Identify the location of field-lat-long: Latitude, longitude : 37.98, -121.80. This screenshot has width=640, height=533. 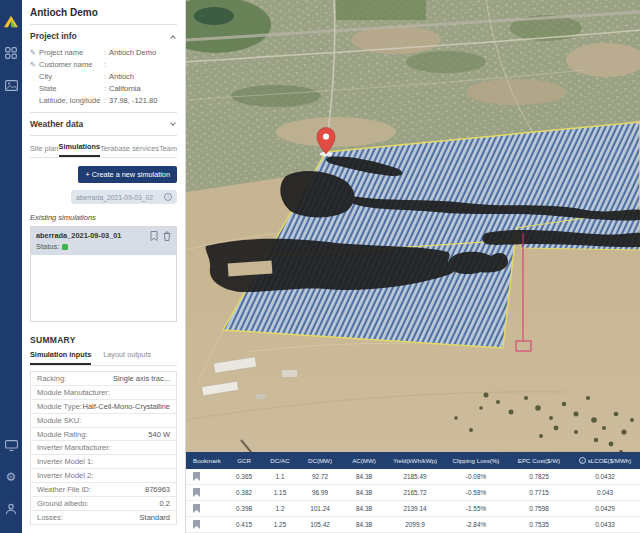
(104, 101).